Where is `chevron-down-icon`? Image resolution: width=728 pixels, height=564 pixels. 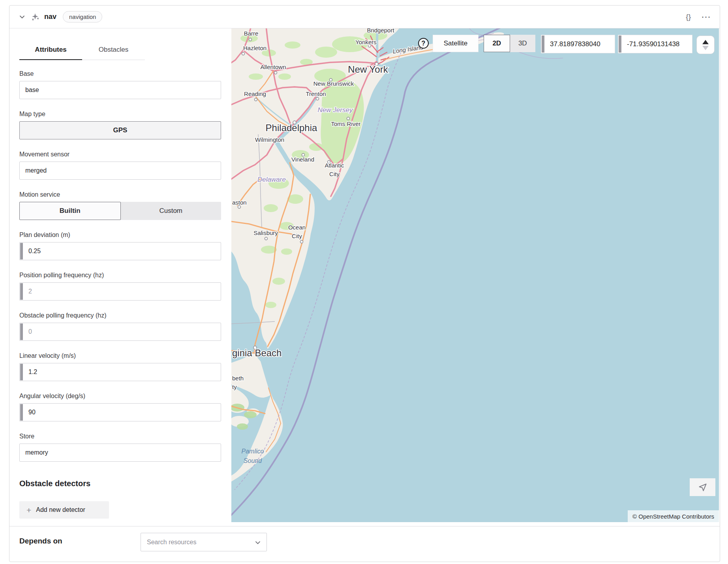 chevron-down-icon is located at coordinates (258, 543).